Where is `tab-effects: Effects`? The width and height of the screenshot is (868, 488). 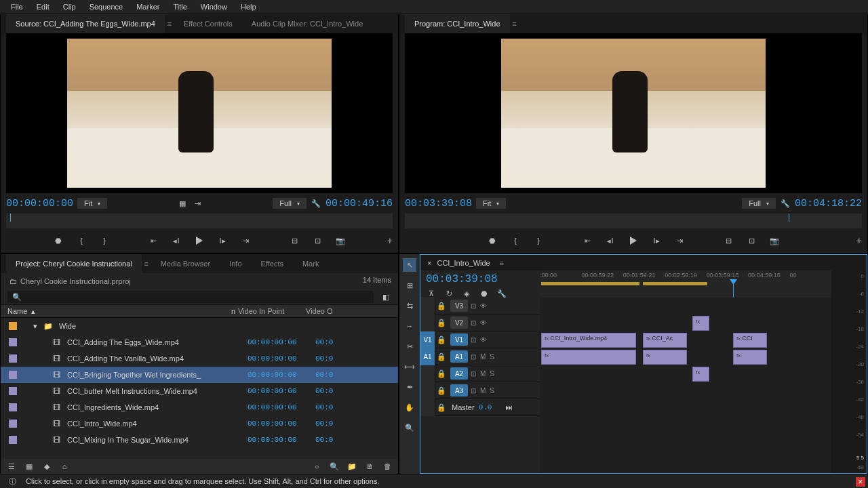 tab-effects: Effects is located at coordinates (273, 264).